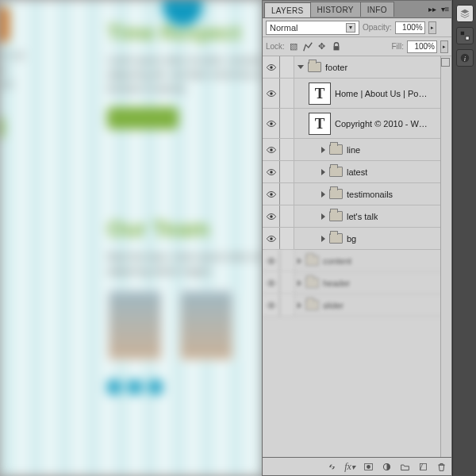 The image size is (476, 476). I want to click on swatches-dock-icon, so click(465, 36).